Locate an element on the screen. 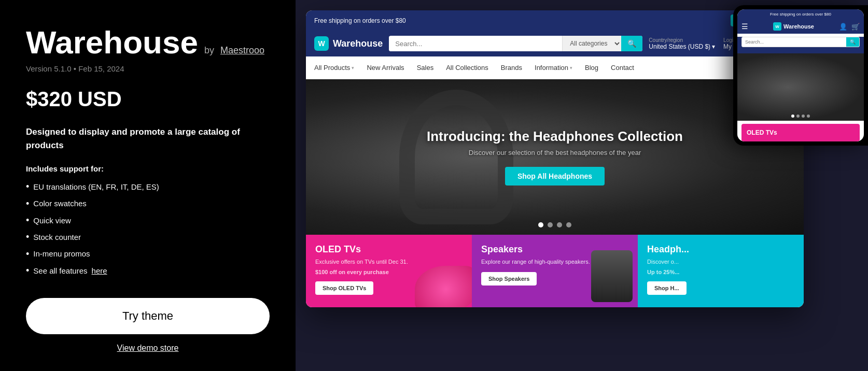 The image size is (868, 371). country-selector: Country/region United States (USD $) ▾ is located at coordinates (682, 44).